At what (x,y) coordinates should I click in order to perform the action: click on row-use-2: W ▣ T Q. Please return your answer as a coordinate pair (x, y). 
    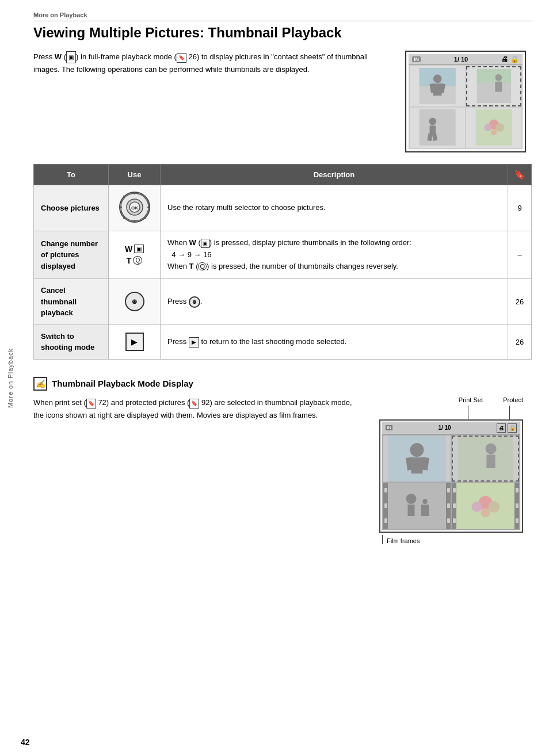
    Looking at the image, I should click on (135, 254).